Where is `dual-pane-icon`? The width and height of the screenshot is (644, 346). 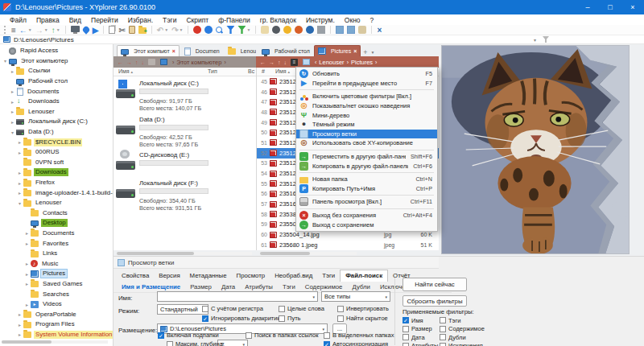 dual-pane-icon is located at coordinates (340, 30).